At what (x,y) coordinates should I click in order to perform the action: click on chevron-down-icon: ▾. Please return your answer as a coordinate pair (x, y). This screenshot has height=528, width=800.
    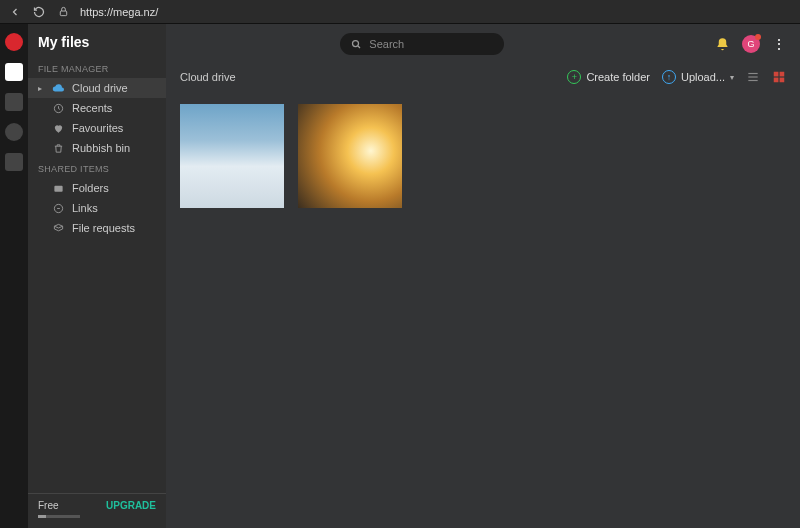
    Looking at the image, I should click on (732, 78).